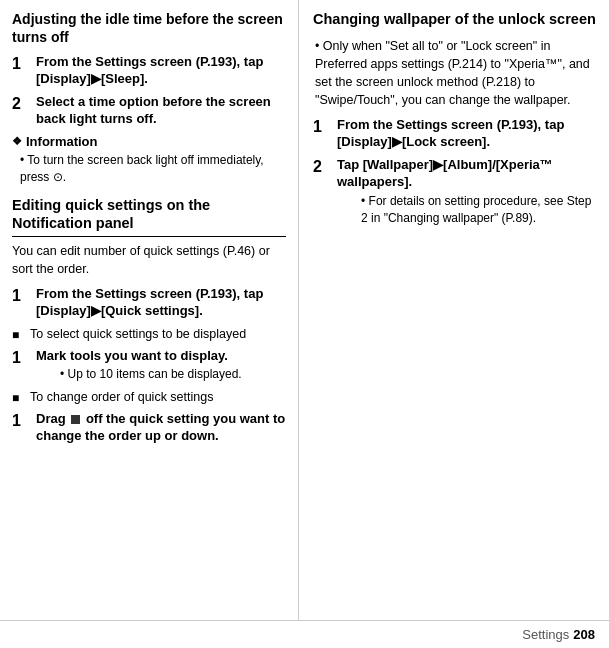 The width and height of the screenshot is (609, 648). Describe the element at coordinates (142, 168) in the screenshot. I see `info-bullet-text: To turn the screen back light off immedi…` at that location.